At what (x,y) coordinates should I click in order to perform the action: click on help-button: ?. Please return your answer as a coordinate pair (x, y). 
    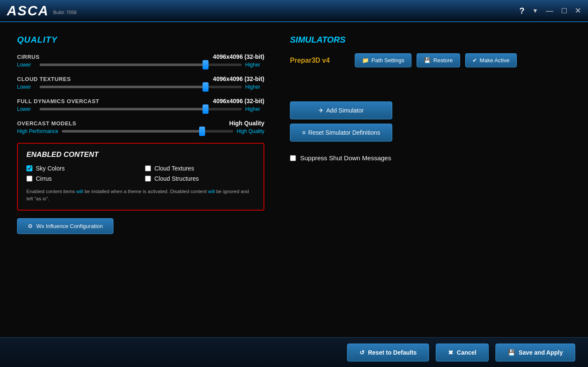
    Looking at the image, I should click on (522, 11).